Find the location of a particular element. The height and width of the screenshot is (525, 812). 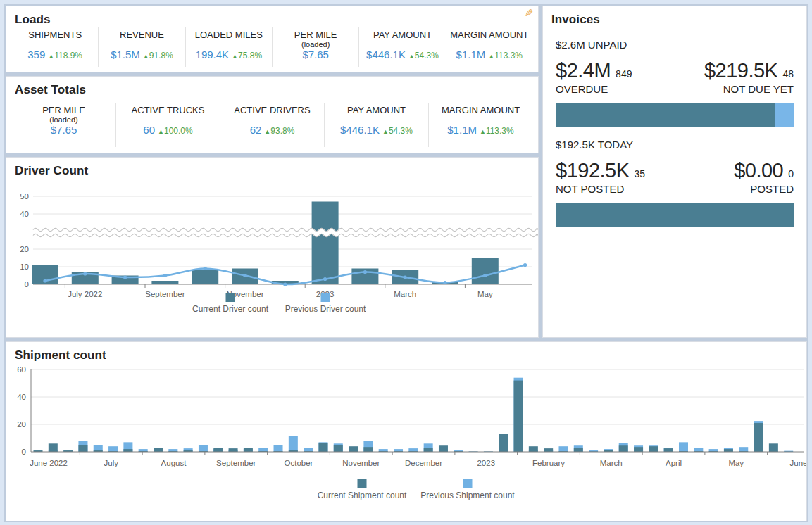

not-due-group: $219.5K 48 NOT DUE YET is located at coordinates (749, 77).